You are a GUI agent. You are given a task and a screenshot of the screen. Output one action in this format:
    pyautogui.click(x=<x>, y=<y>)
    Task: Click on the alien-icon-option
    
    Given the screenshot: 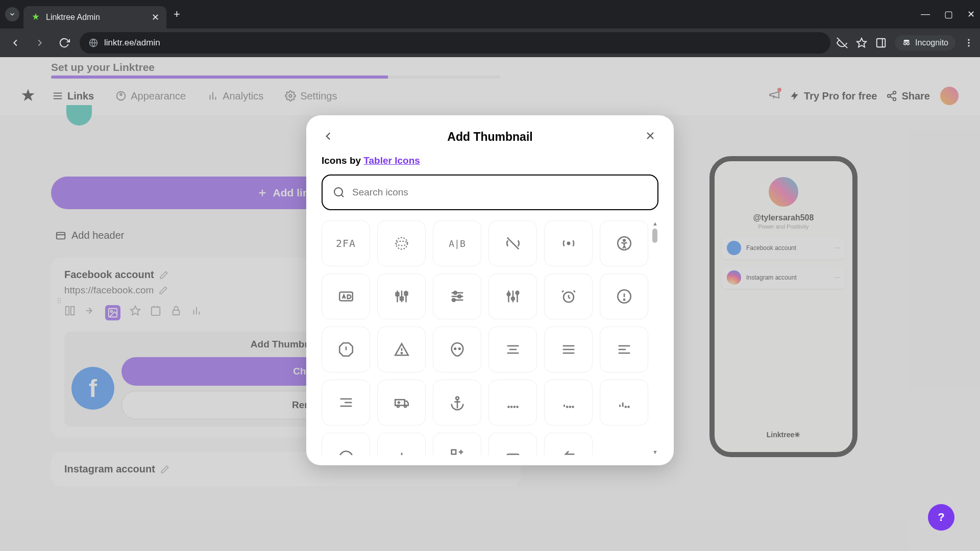 What is the action you would take?
    pyautogui.click(x=457, y=349)
    